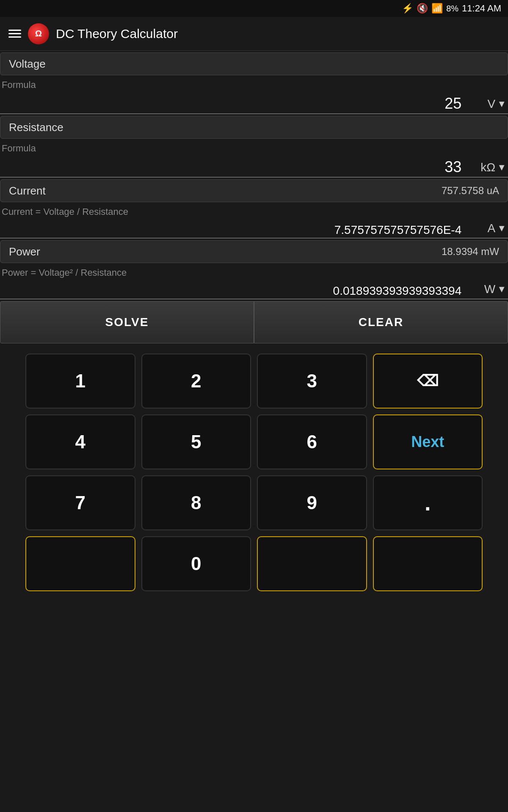 The height and width of the screenshot is (812, 508). What do you see at coordinates (236, 291) in the screenshot?
I see `power-calc-value: 0.018939393939393394` at bounding box center [236, 291].